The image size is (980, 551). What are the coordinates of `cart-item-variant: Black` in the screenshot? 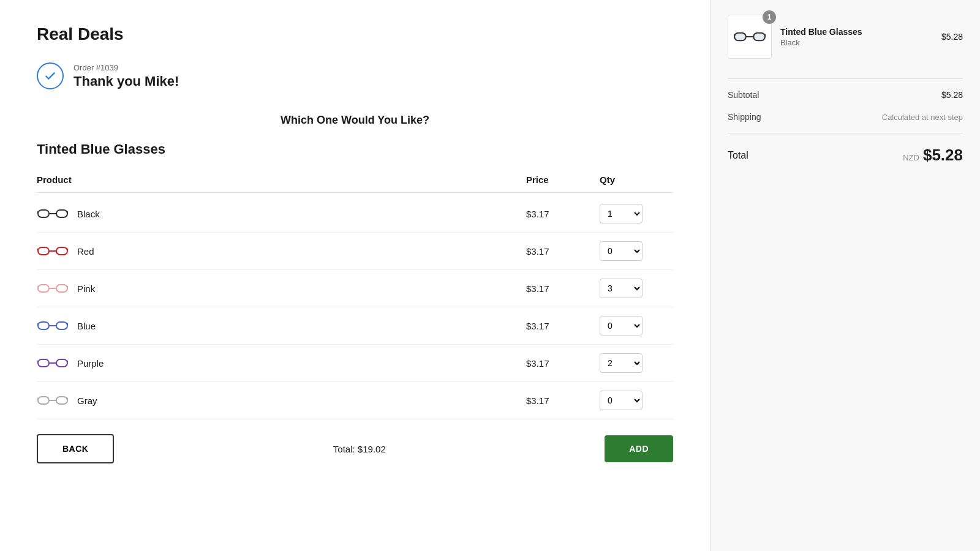 It's located at (856, 43).